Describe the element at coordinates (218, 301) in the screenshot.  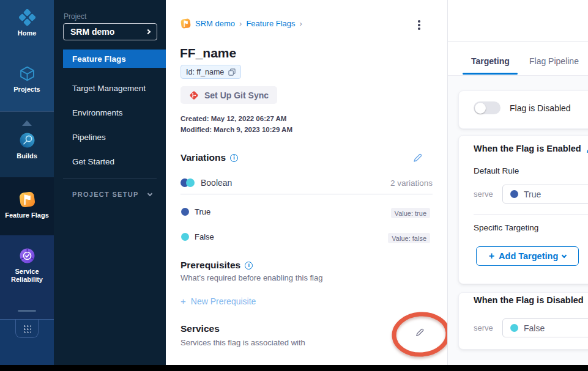
I see `new-prerequisite-button: + New Prerequisite` at that location.